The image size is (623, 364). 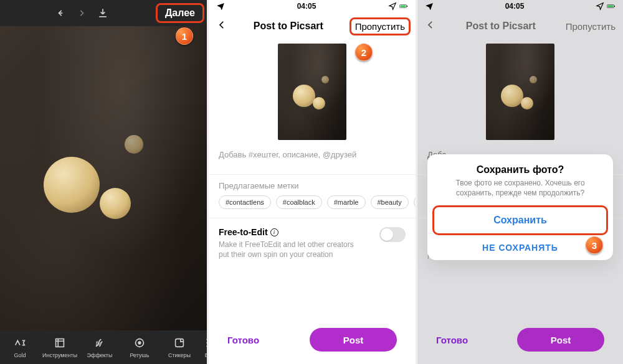 What do you see at coordinates (380, 26) in the screenshot?
I see `skip-button: Пропустить` at bounding box center [380, 26].